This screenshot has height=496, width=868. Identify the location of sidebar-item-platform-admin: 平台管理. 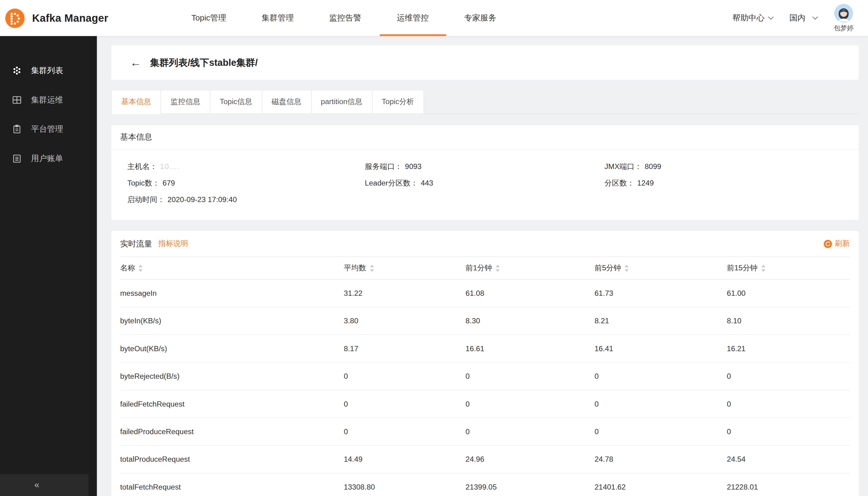
(48, 129).